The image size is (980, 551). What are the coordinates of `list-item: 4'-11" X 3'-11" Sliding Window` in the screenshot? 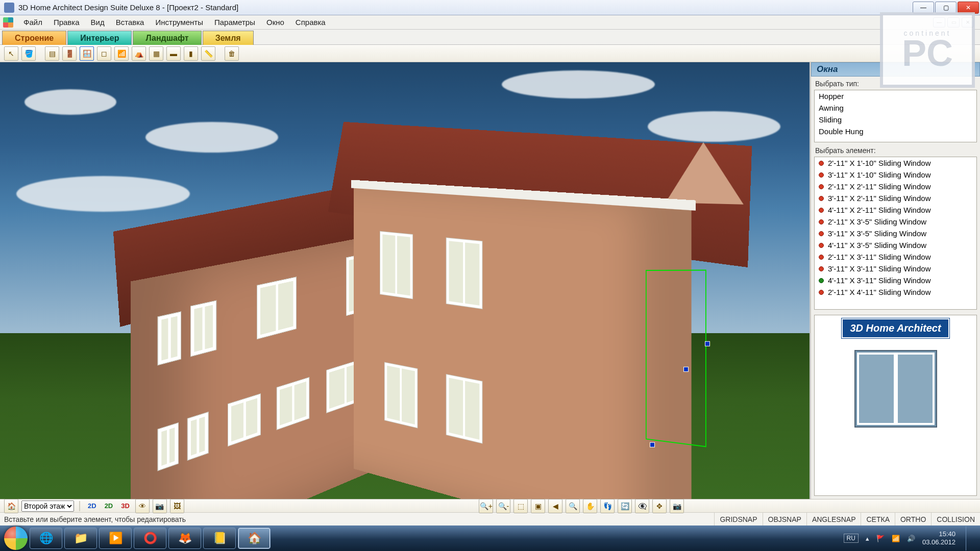 It's located at (895, 281).